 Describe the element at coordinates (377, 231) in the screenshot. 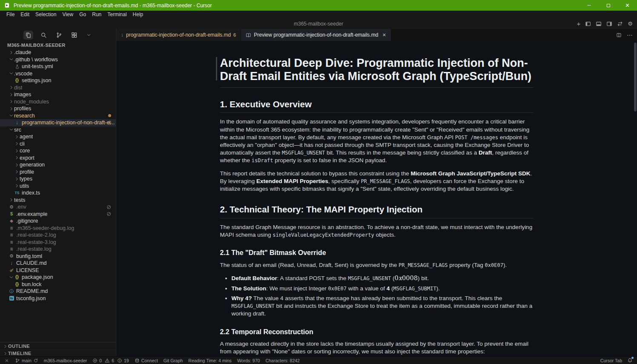

I see `md-paragraph: The standard Graph Message resource is a…` at that location.